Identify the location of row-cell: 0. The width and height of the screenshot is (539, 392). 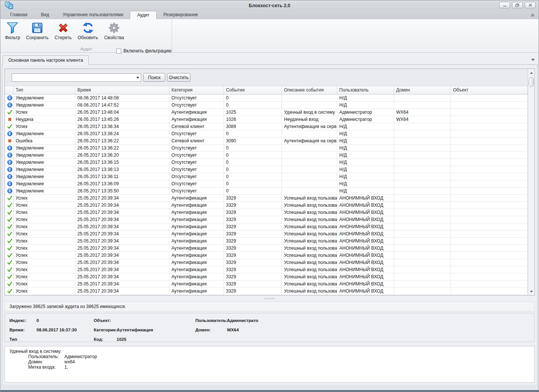
(253, 191).